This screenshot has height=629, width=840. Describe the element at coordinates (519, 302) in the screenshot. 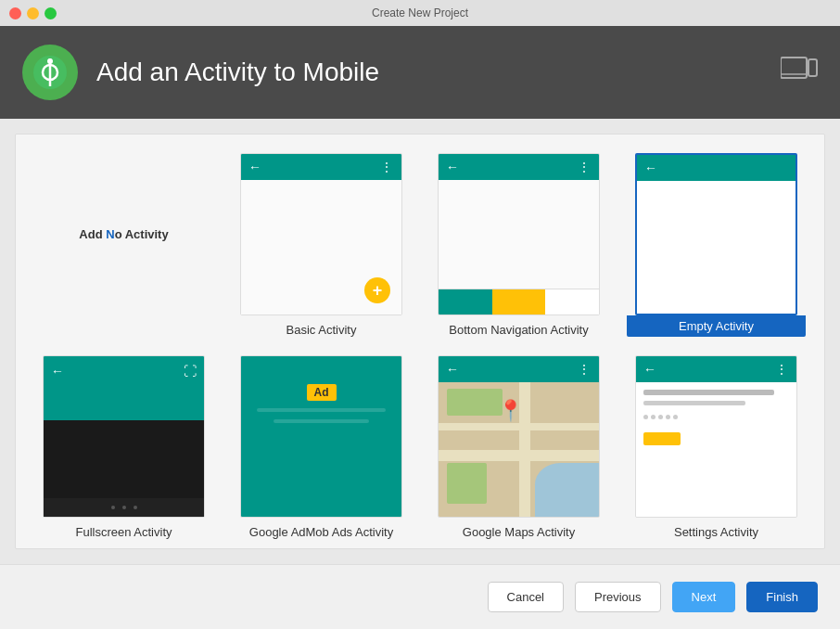

I see `bottomnav-bar` at that location.